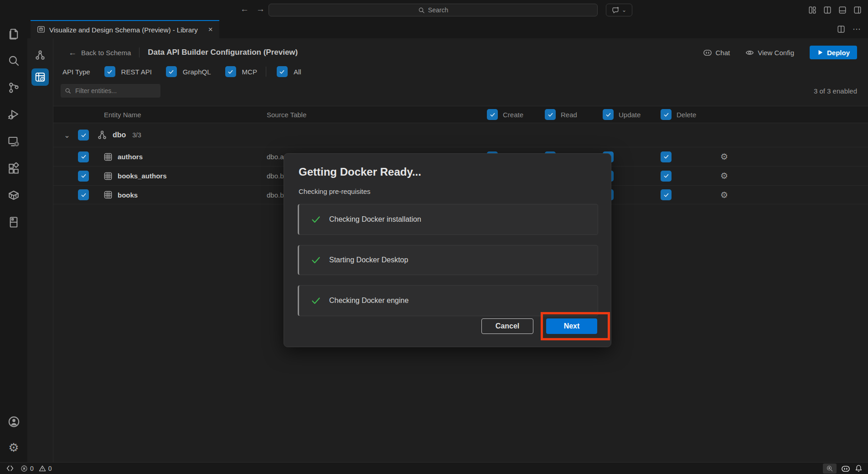 Image resolution: width=868 pixels, height=474 pixels. What do you see at coordinates (857, 29) in the screenshot?
I see `more-actions-icon: ⋯` at bounding box center [857, 29].